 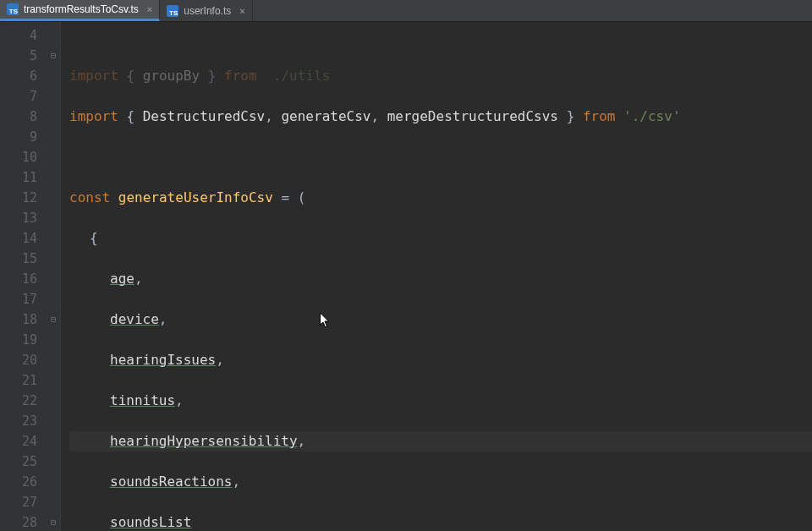 What do you see at coordinates (441, 441) in the screenshot?
I see `code-line: hearingHypersensibility,` at bounding box center [441, 441].